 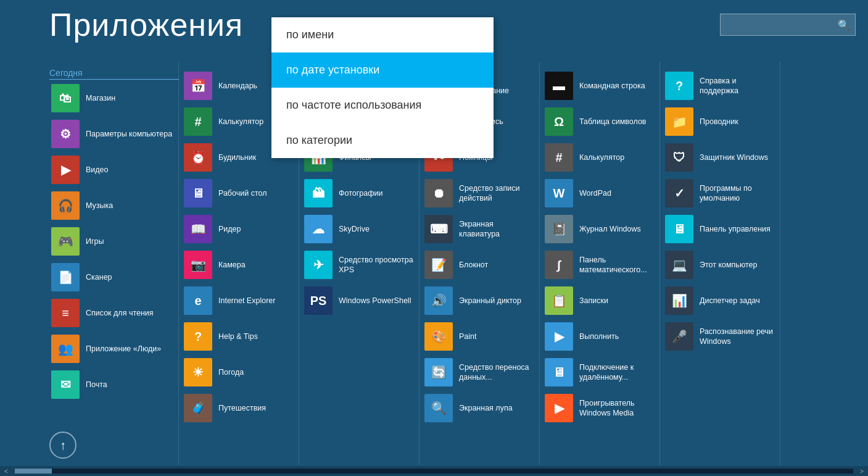 I want to click on app-item: 📋Записки, so click(x=600, y=301).